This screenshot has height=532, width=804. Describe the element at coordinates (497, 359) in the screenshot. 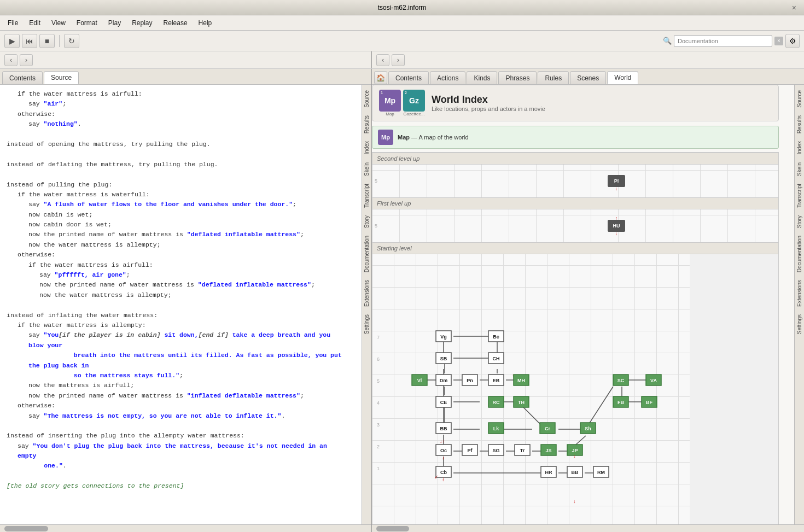

I see `room-ch-label: CH` at that location.